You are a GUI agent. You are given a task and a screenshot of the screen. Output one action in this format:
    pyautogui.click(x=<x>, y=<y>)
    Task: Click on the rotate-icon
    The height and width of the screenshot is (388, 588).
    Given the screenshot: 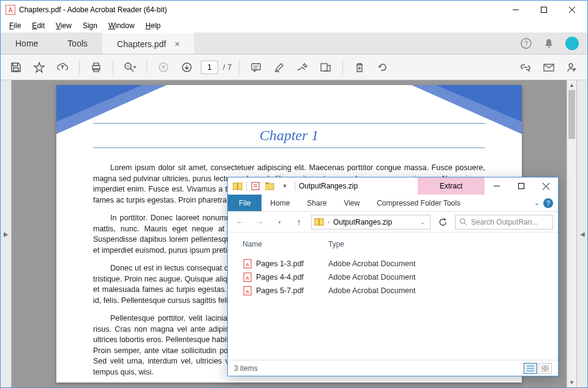 What is the action you would take?
    pyautogui.click(x=383, y=67)
    